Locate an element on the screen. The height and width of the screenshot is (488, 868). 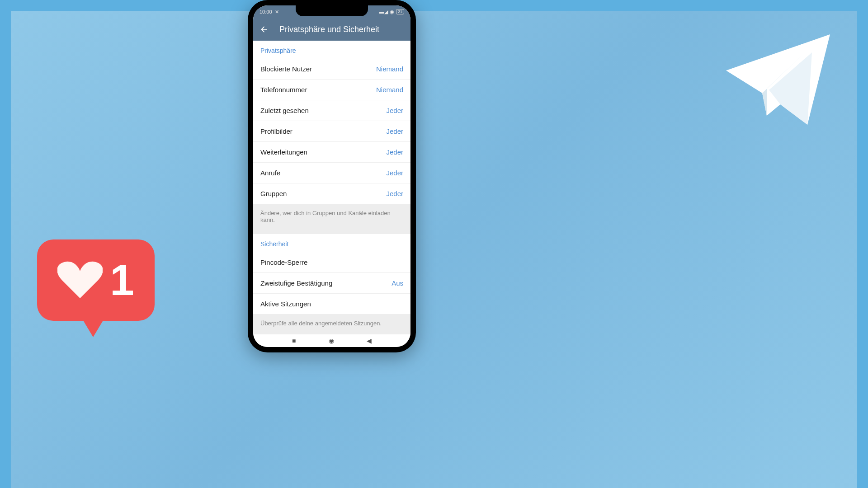
row-phone-number: Telefonnummer Niemand is located at coordinates (332, 90).